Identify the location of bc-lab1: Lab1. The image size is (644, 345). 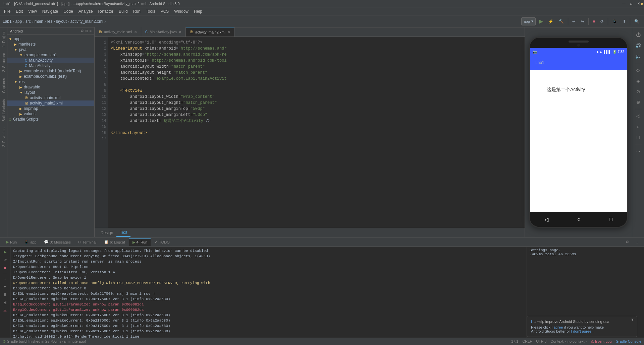
(7, 21).